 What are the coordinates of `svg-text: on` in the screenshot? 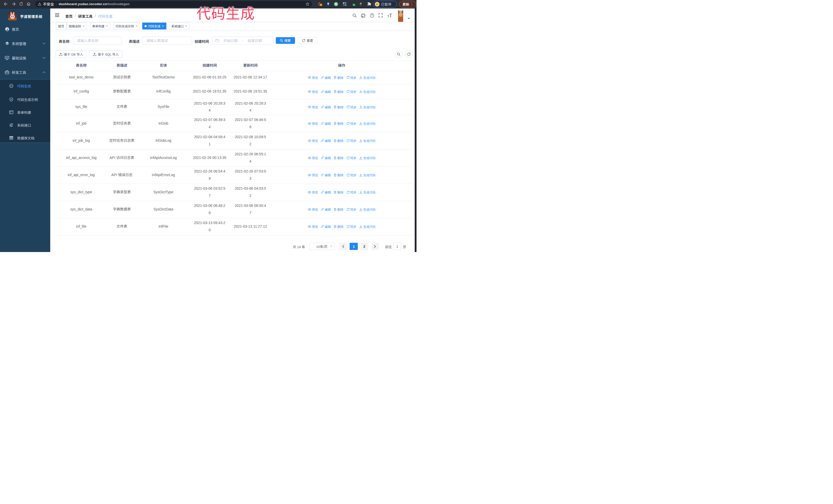 It's located at (354, 5).